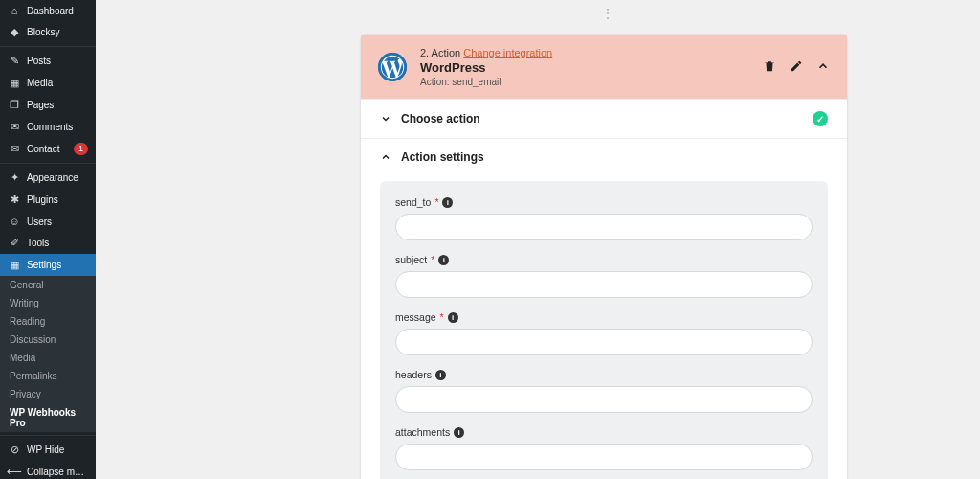  Describe the element at coordinates (386, 119) in the screenshot. I see `chevron-down-icon` at that location.